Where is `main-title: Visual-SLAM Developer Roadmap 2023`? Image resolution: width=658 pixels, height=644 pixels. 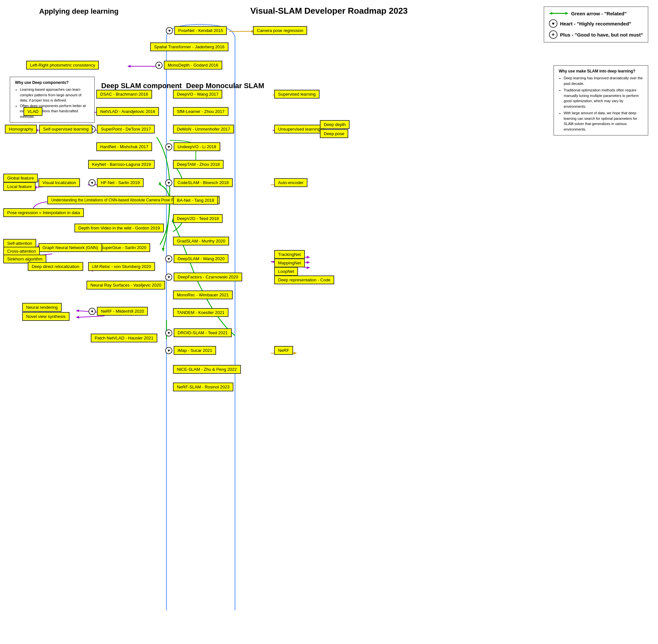 main-title: Visual-SLAM Developer Roadmap 2023 is located at coordinates (329, 11).